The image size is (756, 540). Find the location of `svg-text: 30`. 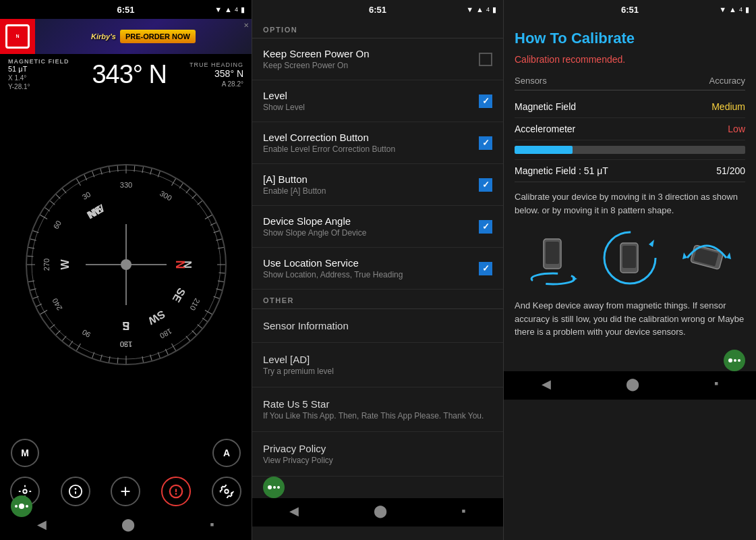

svg-text: 30 is located at coordinates (86, 196).